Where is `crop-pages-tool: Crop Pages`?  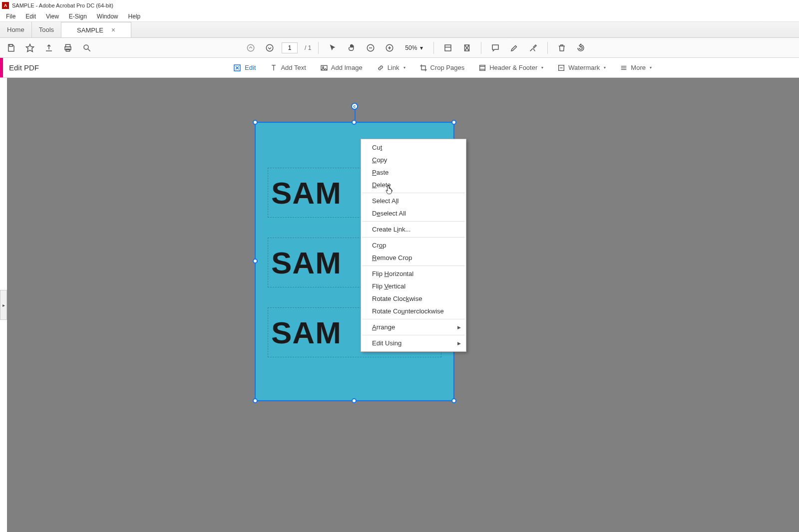
crop-pages-tool: Crop Pages is located at coordinates (442, 68).